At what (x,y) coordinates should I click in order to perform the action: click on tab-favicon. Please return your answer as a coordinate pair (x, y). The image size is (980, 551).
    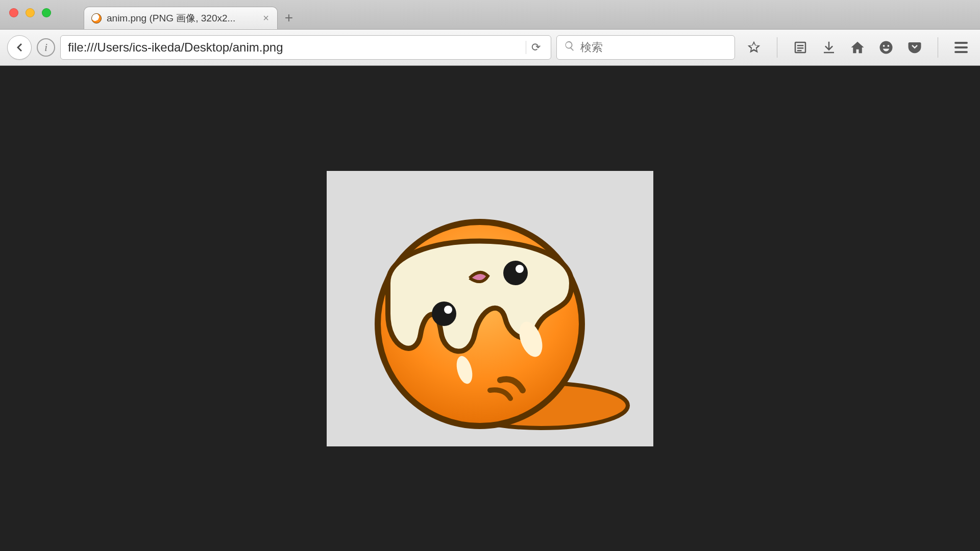
    Looking at the image, I should click on (96, 18).